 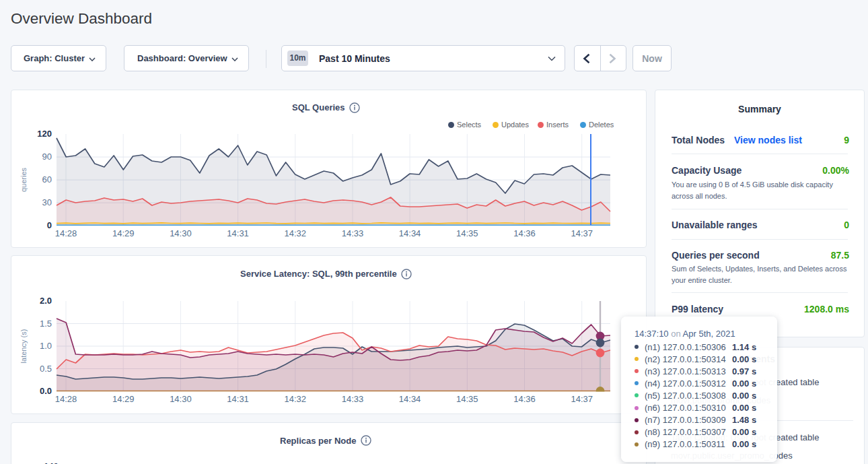 What do you see at coordinates (46, 323) in the screenshot?
I see `svg-text: 1.5` at bounding box center [46, 323].